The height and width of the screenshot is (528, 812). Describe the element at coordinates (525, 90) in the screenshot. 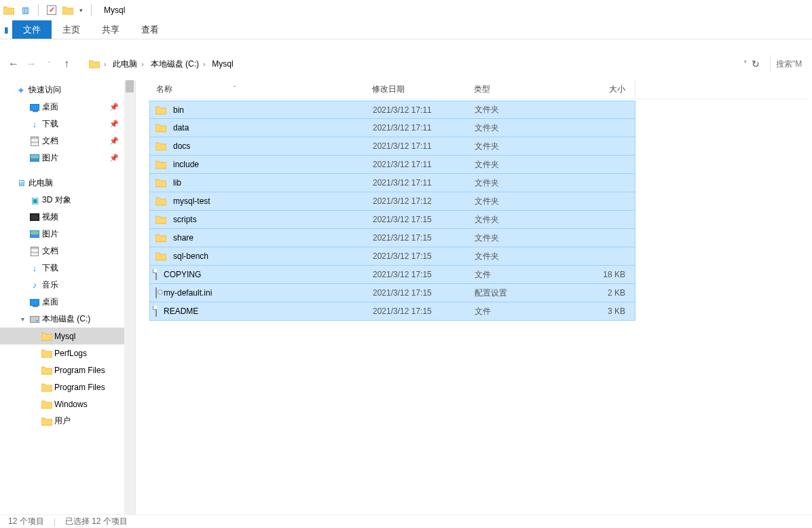

I see `column-header-type: 类型` at that location.